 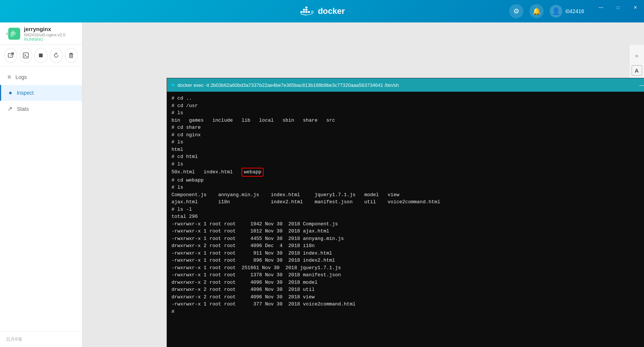 What do you see at coordinates (41, 199) in the screenshot?
I see `sidebar-navigation: ≡ Logs ● Inspect ↗ Stats` at bounding box center [41, 199].